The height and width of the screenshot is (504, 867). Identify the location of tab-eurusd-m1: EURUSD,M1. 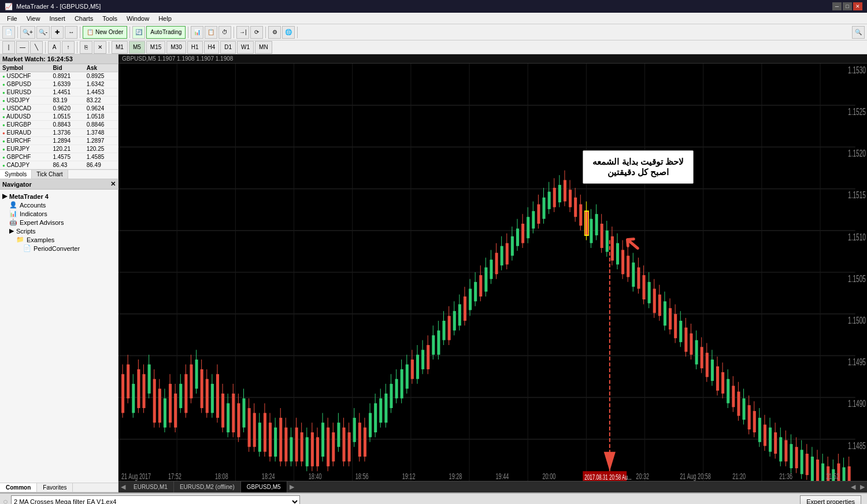
(151, 487).